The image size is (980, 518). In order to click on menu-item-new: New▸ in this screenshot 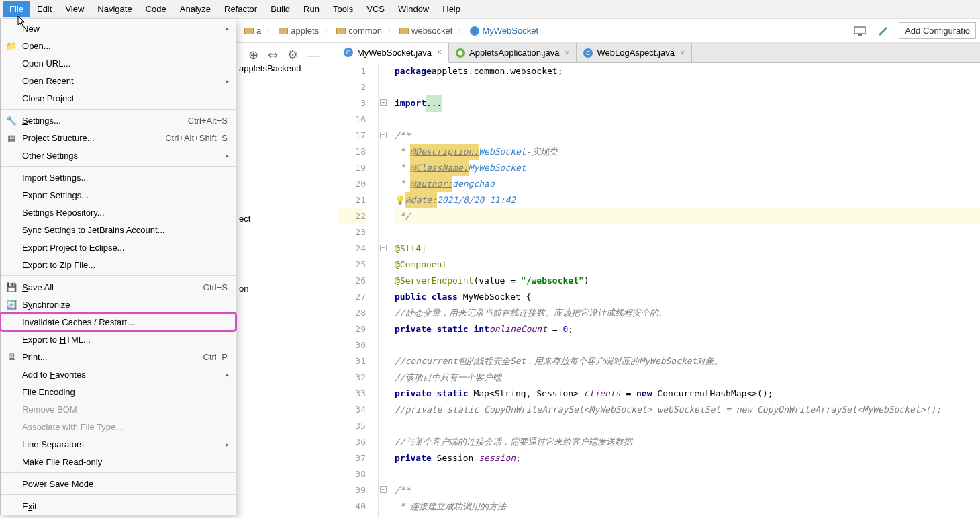, I will do `click(118, 28)`.